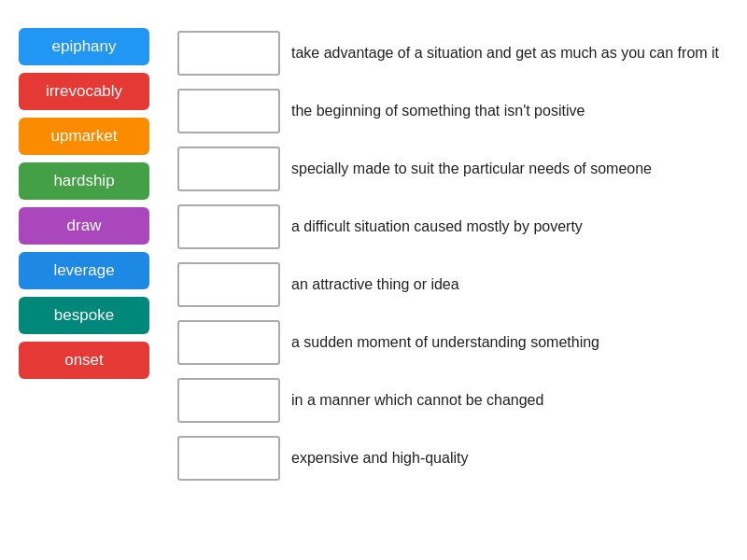 The width and height of the screenshot is (747, 560). I want to click on word-btn-onset: onset, so click(84, 360).